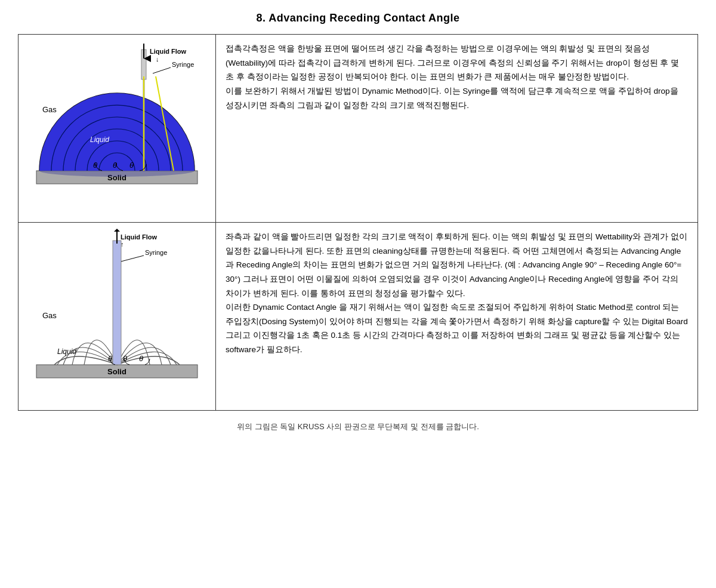 The image size is (716, 588). Describe the element at coordinates (100, 140) in the screenshot. I see `svg-text: Liquid` at that location.